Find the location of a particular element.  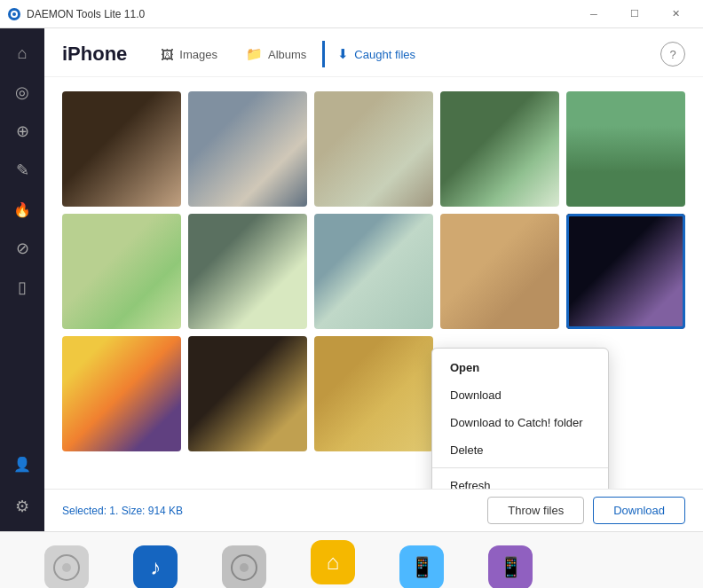

sidebar-item-account: 👤 is located at coordinates (22, 464).